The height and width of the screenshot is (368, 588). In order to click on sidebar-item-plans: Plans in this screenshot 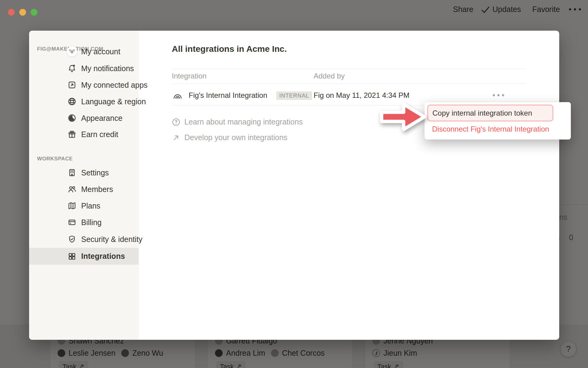, I will do `click(84, 206)`.